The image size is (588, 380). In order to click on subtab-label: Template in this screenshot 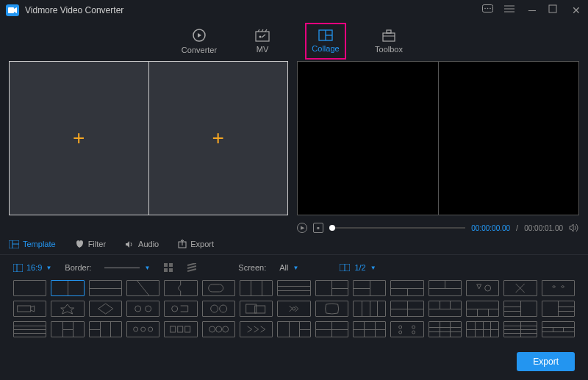, I will do `click(40, 244)`.